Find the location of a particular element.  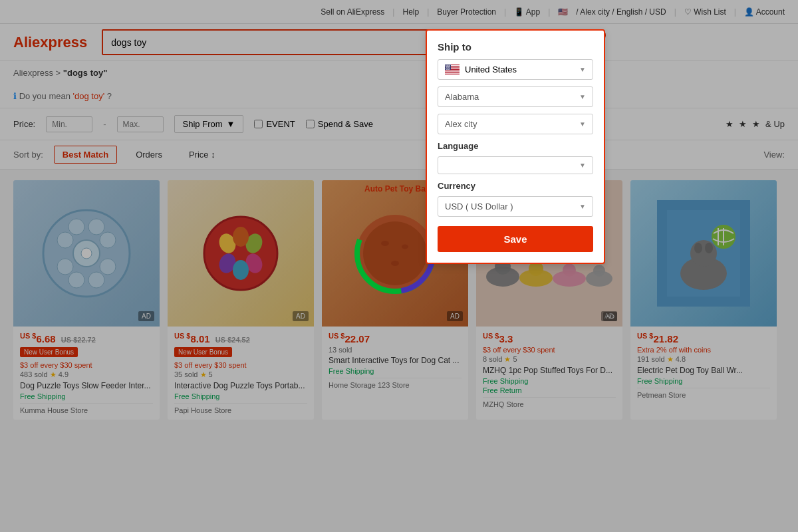

state-dropdown-arrow: ▼ is located at coordinates (583, 97).